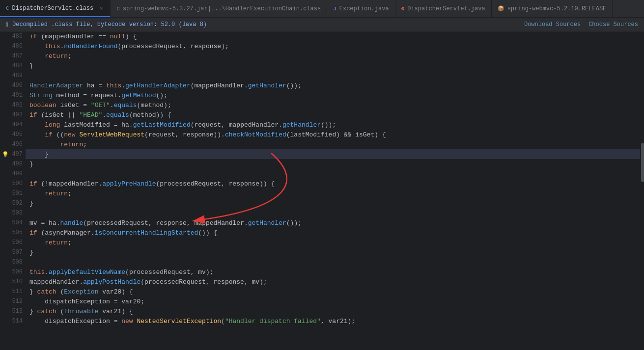 This screenshot has height=350, width=644. Describe the element at coordinates (333, 272) in the screenshot. I see `code-line: this.applyDefaultViewName(processedReque…` at that location.